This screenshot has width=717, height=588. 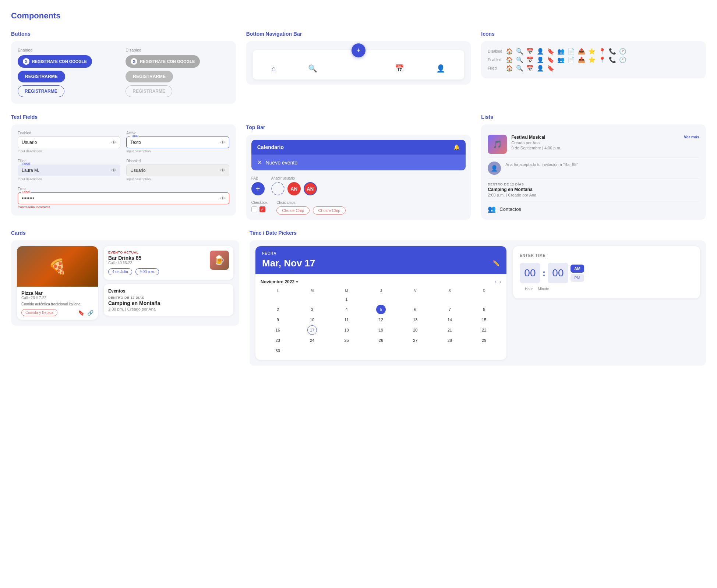 What do you see at coordinates (329, 210) in the screenshot?
I see `choice-chip-2: Choice Chip` at bounding box center [329, 210].